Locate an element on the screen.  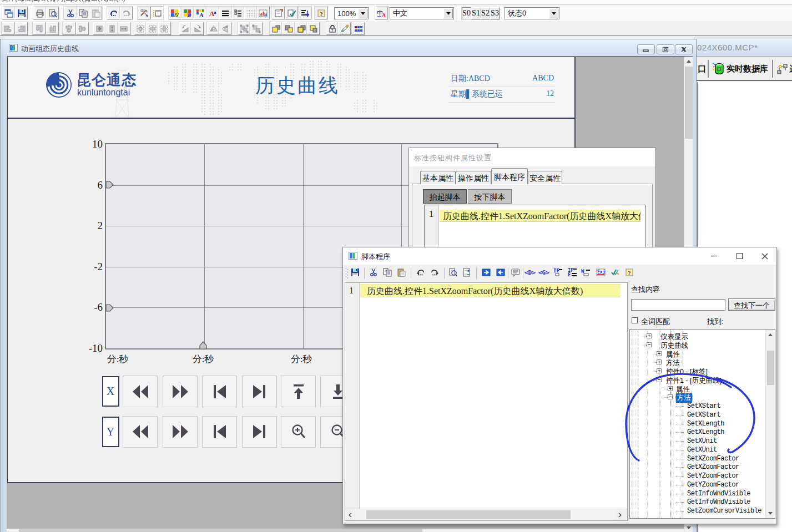
toolbar-help-button: ? is located at coordinates (321, 13).